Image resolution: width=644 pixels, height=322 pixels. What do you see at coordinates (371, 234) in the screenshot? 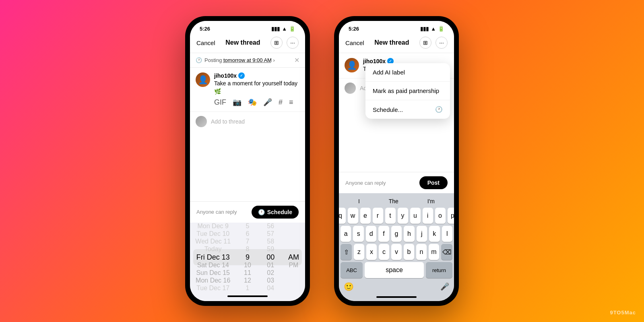
I see `key-d: d` at bounding box center [371, 234].